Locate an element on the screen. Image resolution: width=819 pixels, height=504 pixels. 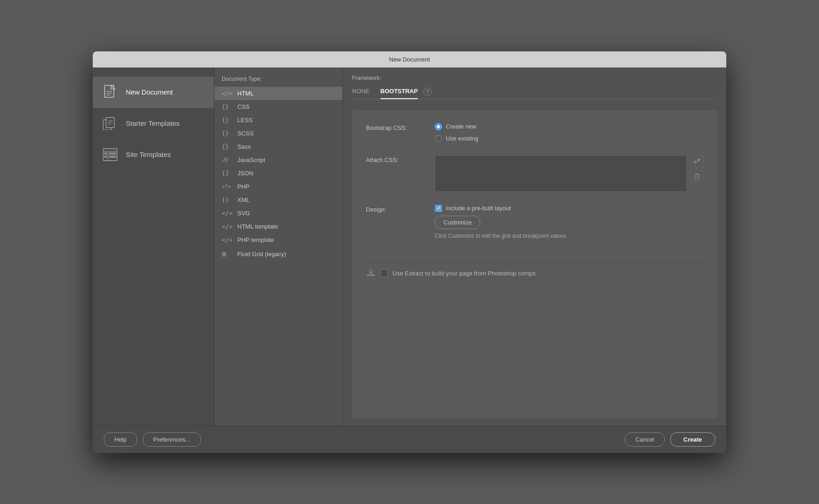
attach-css-label: Attach CSS: is located at coordinates (396, 159).